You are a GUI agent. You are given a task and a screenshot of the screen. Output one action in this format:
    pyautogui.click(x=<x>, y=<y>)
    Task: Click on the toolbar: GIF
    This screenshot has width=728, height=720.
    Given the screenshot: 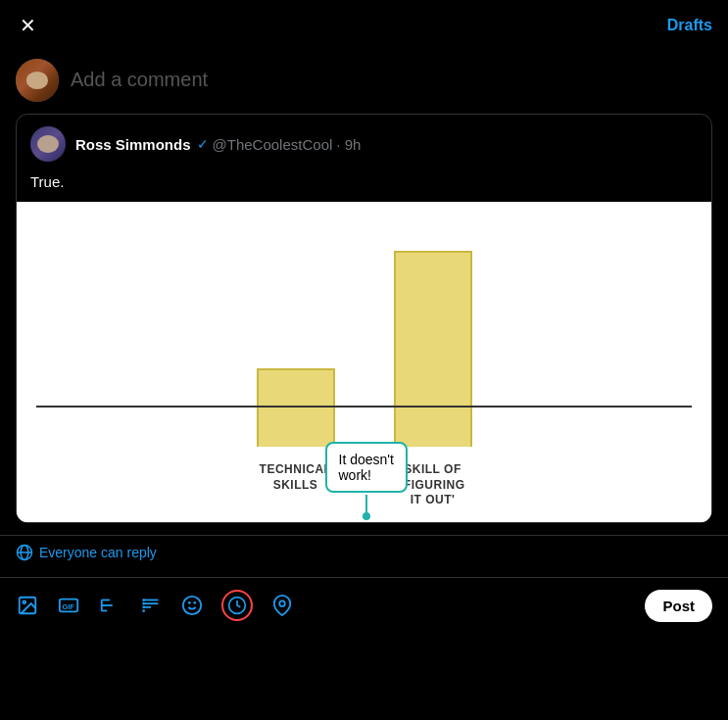 What is the action you would take?
    pyautogui.click(x=364, y=605)
    